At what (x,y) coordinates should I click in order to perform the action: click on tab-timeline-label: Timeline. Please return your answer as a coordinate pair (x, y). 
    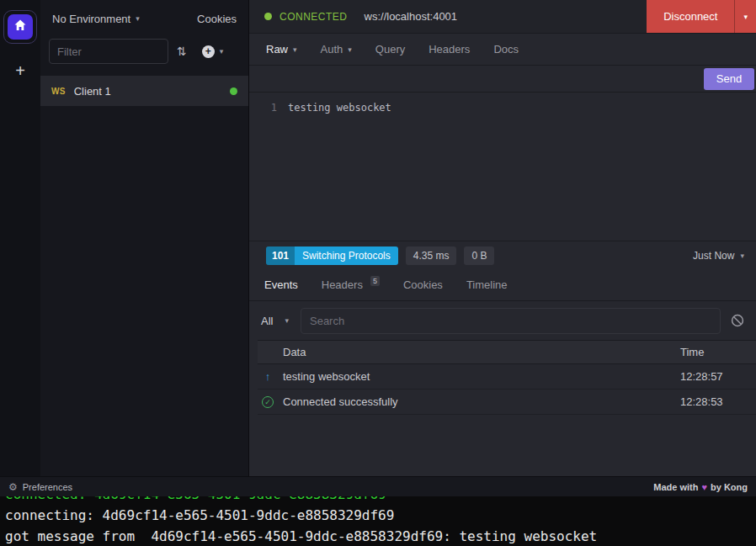
    Looking at the image, I should click on (487, 284).